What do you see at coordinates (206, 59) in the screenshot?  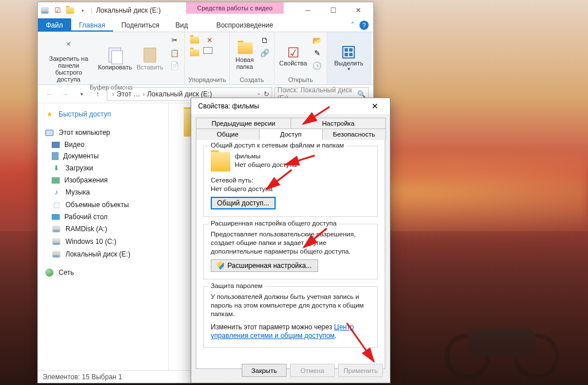 I see `ribbon: Закрепить на панели быстрого доступа Коп…` at bounding box center [206, 59].